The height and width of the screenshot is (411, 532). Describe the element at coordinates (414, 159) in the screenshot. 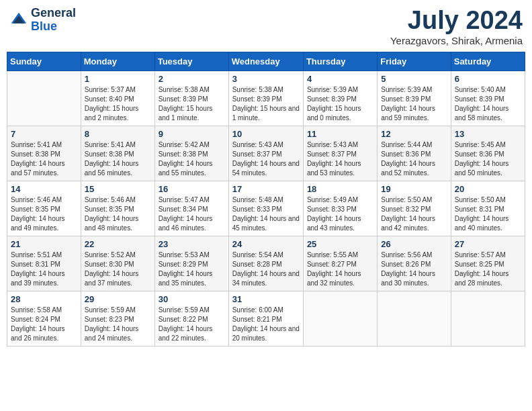

I see `day-info: Sunrise: 5:44 AM Sunset: 8:36 PM Dayligh…` at that location.